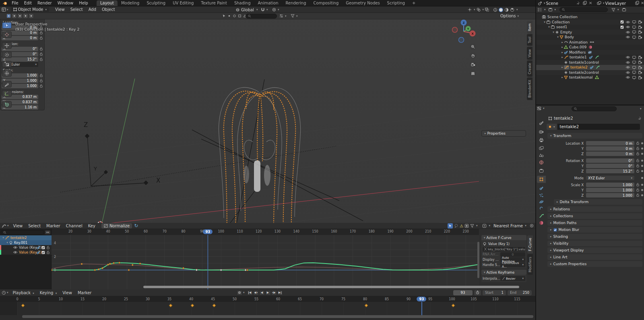  I want to click on tool-add-cube, so click(7, 104).